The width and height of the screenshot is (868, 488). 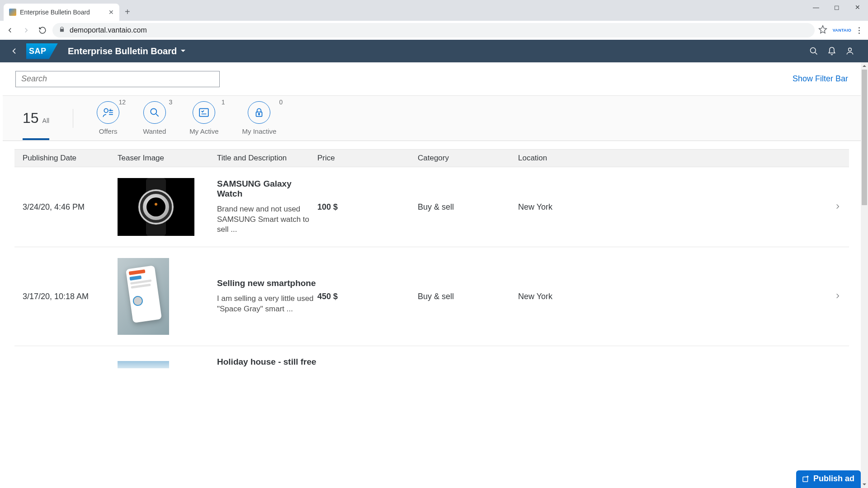 I want to click on url-field: demoportal.vantaio.com, so click(x=434, y=30).